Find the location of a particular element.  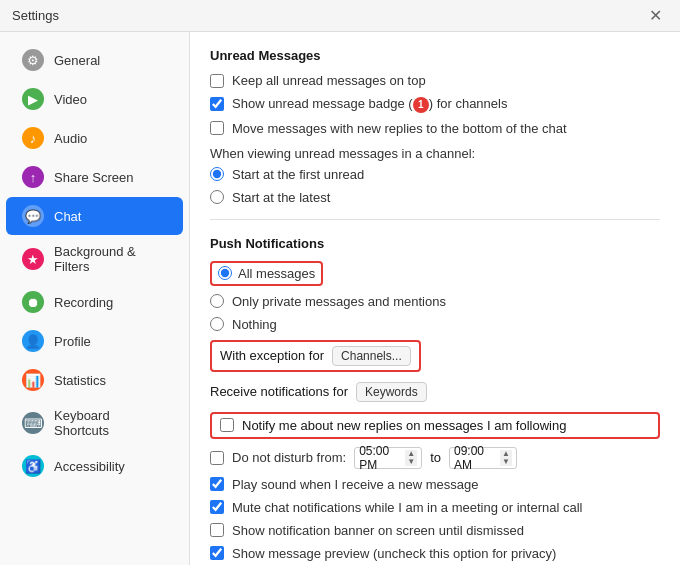

notify-following-checkbox is located at coordinates (227, 425).